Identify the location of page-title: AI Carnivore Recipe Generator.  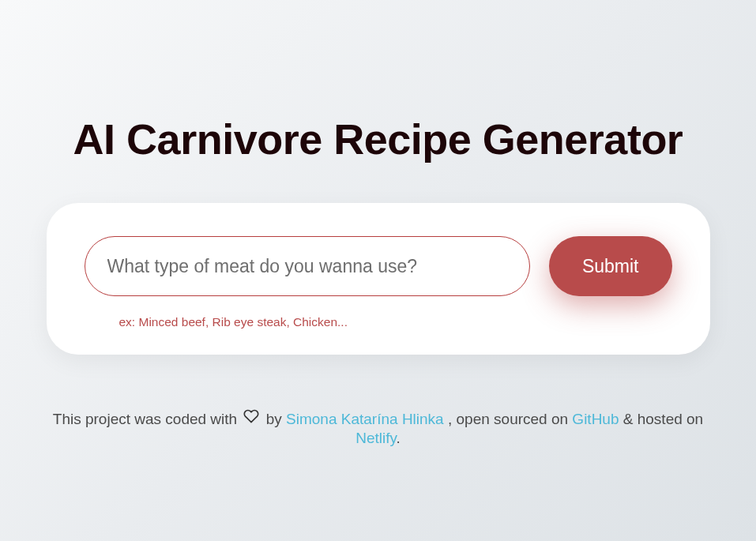
(378, 139).